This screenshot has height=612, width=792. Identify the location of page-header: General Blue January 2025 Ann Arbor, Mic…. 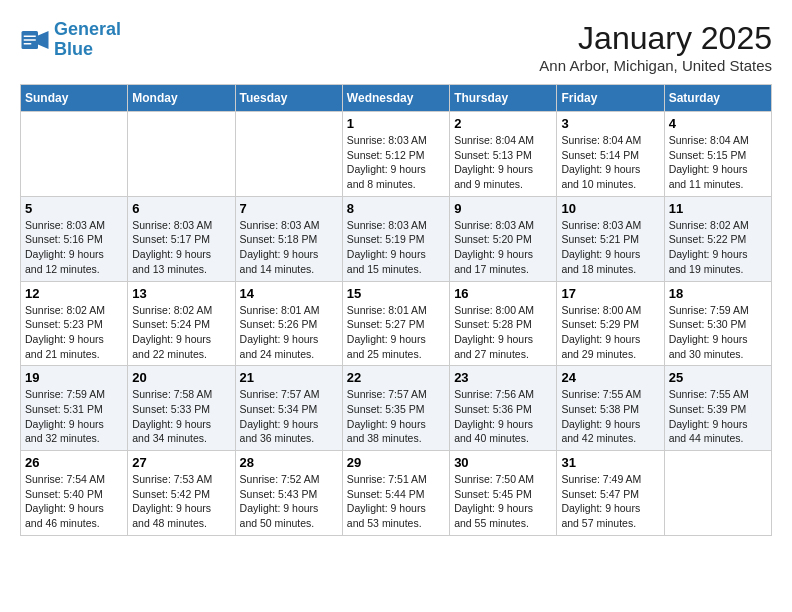
(396, 47).